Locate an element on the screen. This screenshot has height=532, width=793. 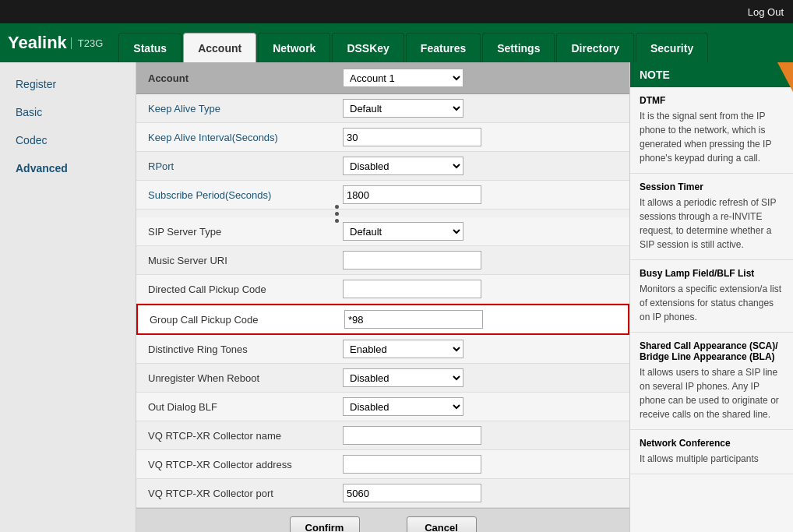
note-dtmf-title: DTMF is located at coordinates (712, 100).